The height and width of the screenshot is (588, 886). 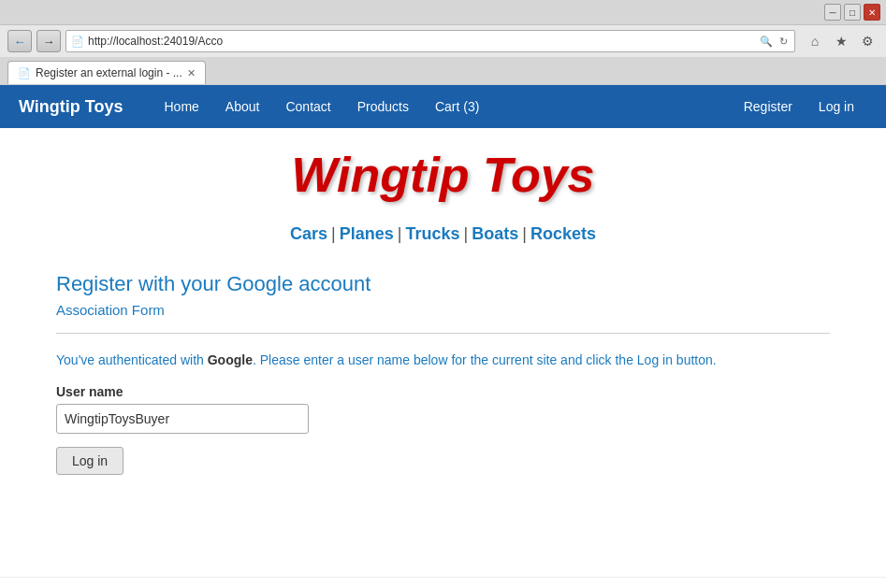 What do you see at coordinates (457, 107) in the screenshot?
I see `nav-cart: Cart (3)` at bounding box center [457, 107].